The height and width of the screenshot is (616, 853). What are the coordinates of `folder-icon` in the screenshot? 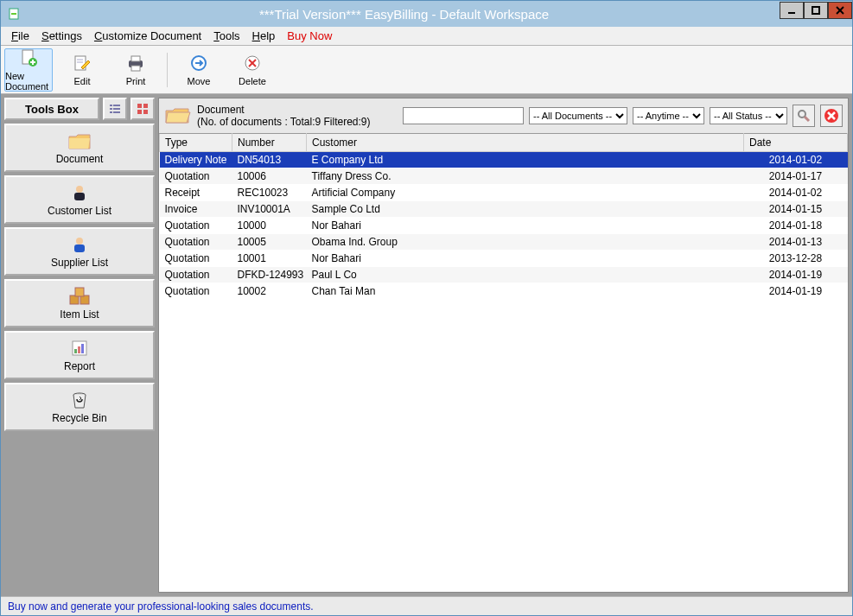 It's located at (80, 142).